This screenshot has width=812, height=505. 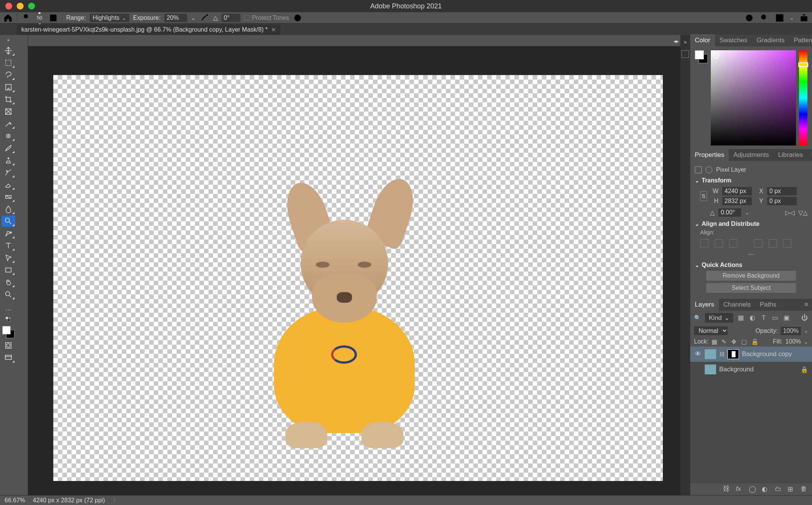 What do you see at coordinates (26, 18) in the screenshot?
I see `tool-preset-icon` at bounding box center [26, 18].